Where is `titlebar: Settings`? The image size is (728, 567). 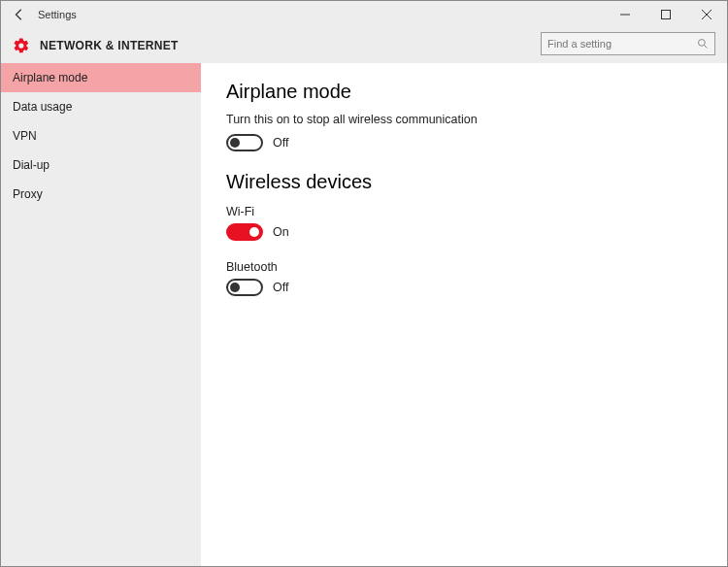 titlebar: Settings is located at coordinates (364, 15).